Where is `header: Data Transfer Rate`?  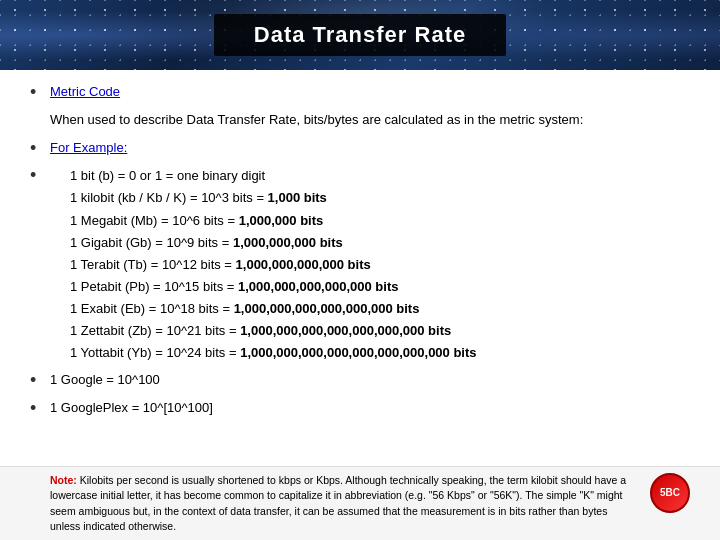 header: Data Transfer Rate is located at coordinates (360, 35).